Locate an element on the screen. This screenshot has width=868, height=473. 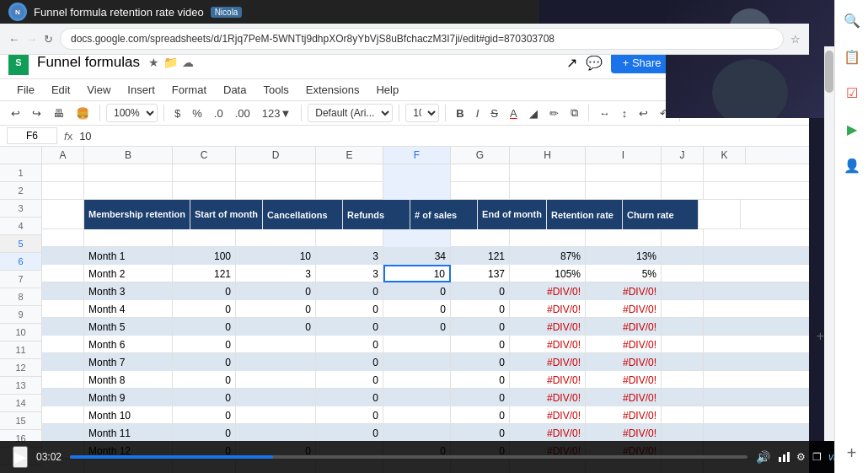
cell-i5: 13% is located at coordinates (624, 256).